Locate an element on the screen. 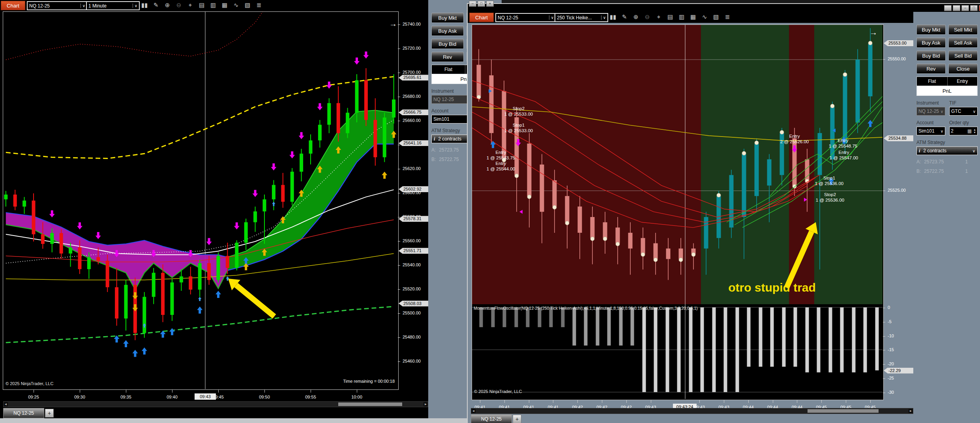 Image resolution: width=980 pixels, height=423 pixels. close-icon: × is located at coordinates (490, 4).